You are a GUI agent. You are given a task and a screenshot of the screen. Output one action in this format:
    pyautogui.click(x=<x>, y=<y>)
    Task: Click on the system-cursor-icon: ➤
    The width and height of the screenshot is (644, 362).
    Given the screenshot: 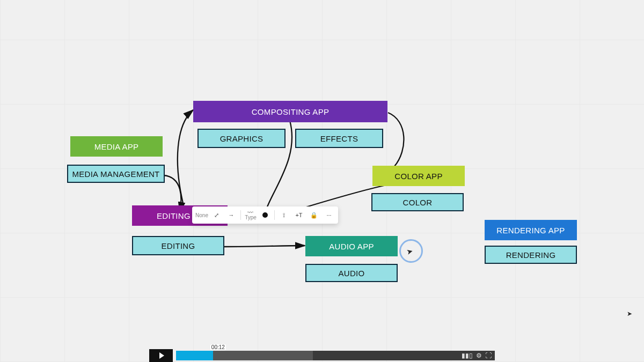 What is the action you would take?
    pyautogui.click(x=630, y=314)
    